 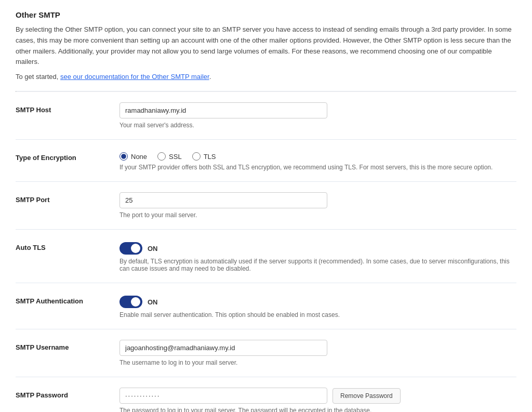 What do you see at coordinates (223, 201) in the screenshot?
I see `smtp-port-input` at bounding box center [223, 201].